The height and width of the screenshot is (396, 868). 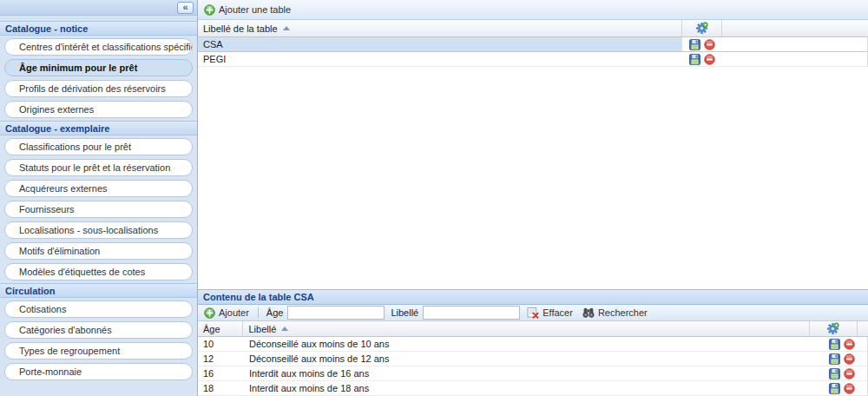 I want to click on age-value: 10, so click(x=208, y=344).